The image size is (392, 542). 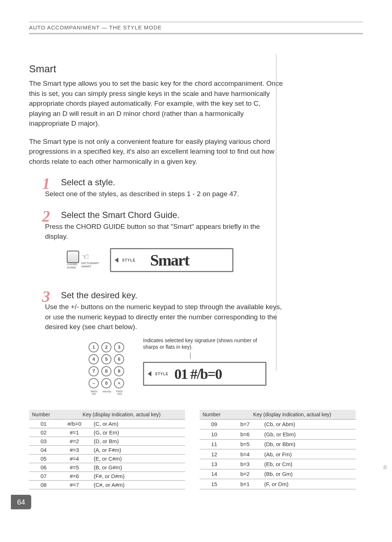 I want to click on cell-disp: #=1, so click(x=74, y=432).